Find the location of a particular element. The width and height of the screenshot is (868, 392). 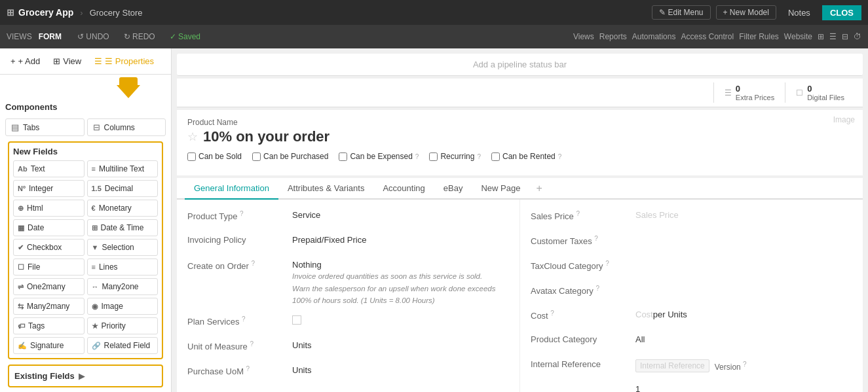

help-icon-rented: ? is located at coordinates (560, 157).